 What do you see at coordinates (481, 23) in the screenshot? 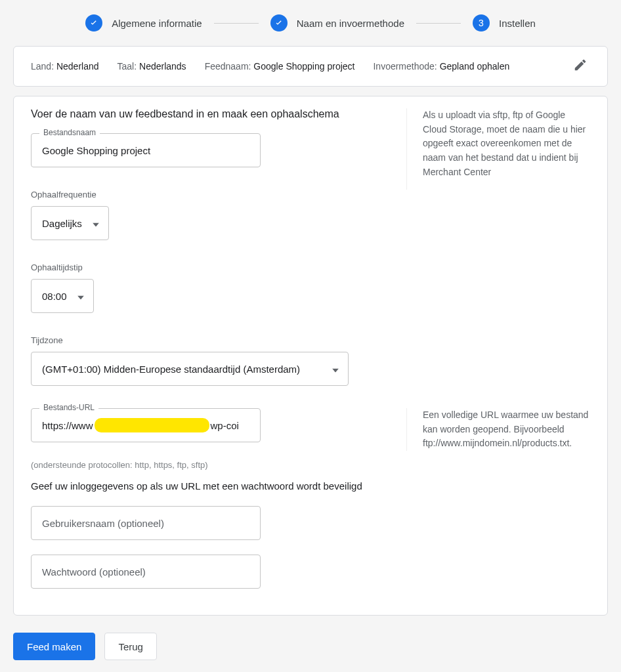
I see `step-number-icon: 3` at bounding box center [481, 23].